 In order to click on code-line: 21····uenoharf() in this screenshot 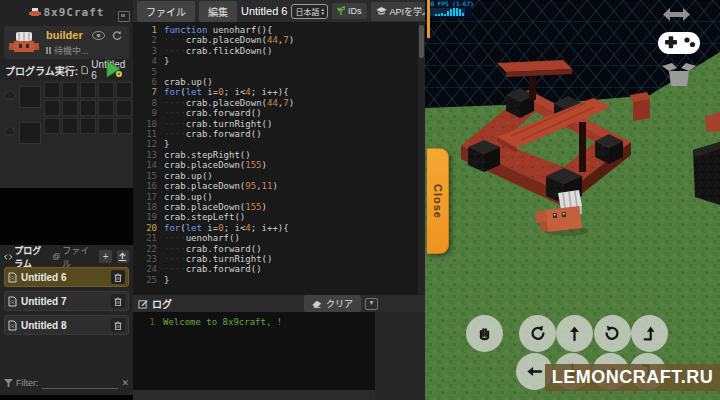, I will do `click(279, 238)`.